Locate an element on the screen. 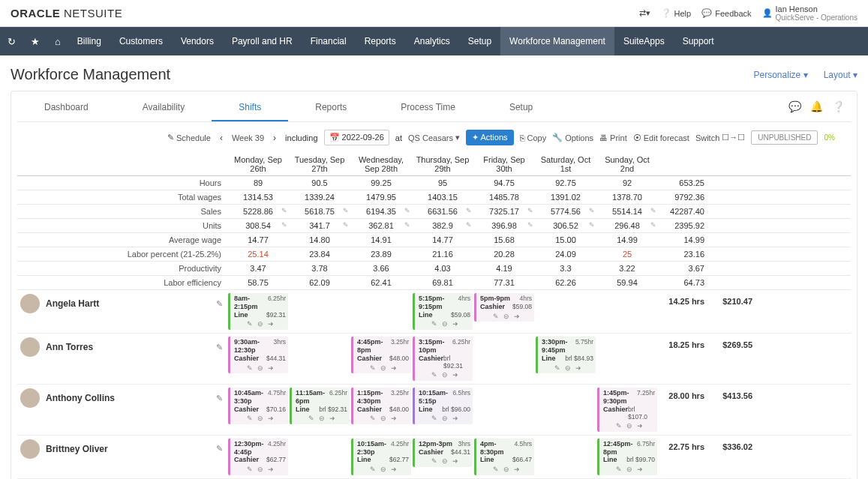 The height and width of the screenshot is (479, 868). chat-icon: 💬 is located at coordinates (795, 106).